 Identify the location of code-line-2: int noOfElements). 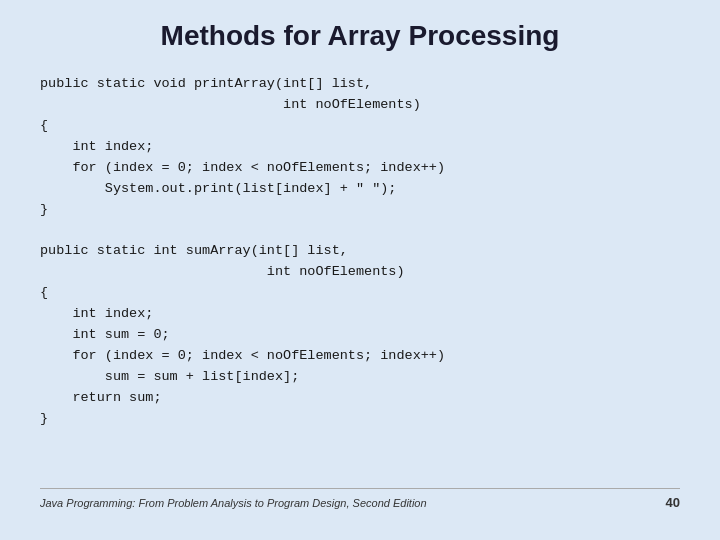
(360, 106).